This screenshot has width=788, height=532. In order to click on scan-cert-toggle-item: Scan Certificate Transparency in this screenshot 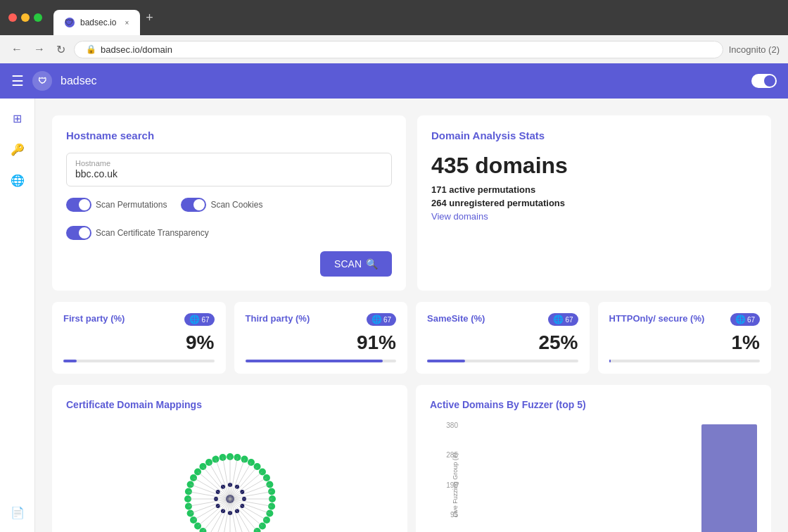, I will do `click(138, 233)`.